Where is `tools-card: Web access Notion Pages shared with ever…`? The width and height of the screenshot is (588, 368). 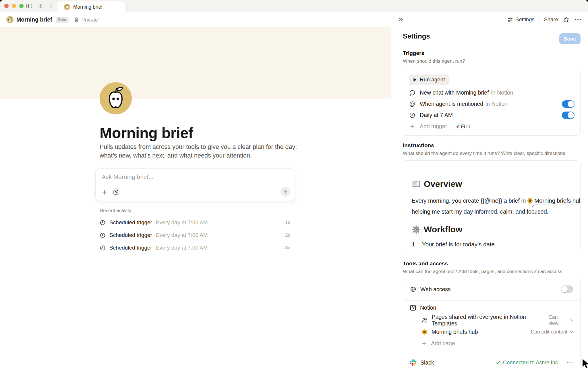
tools-card: Web access Notion Pages shared with ever… is located at coordinates (492, 323).